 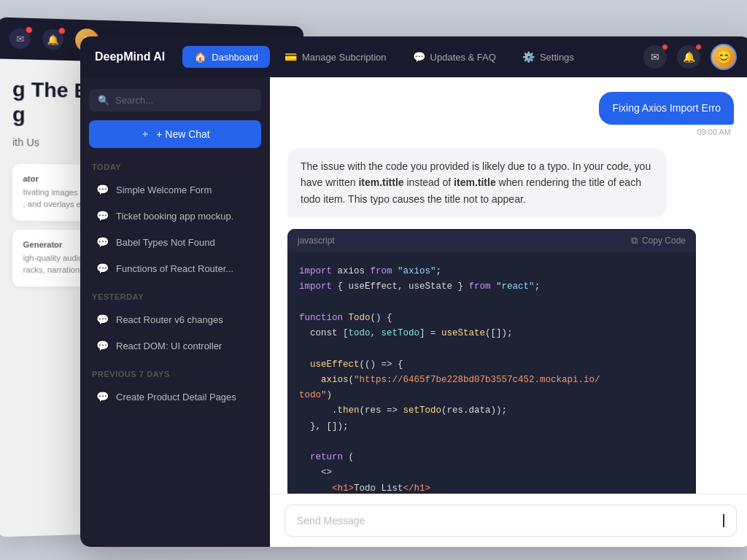 I want to click on code-line-12: <h1>Todo List</h1>, so click(x=492, y=487).